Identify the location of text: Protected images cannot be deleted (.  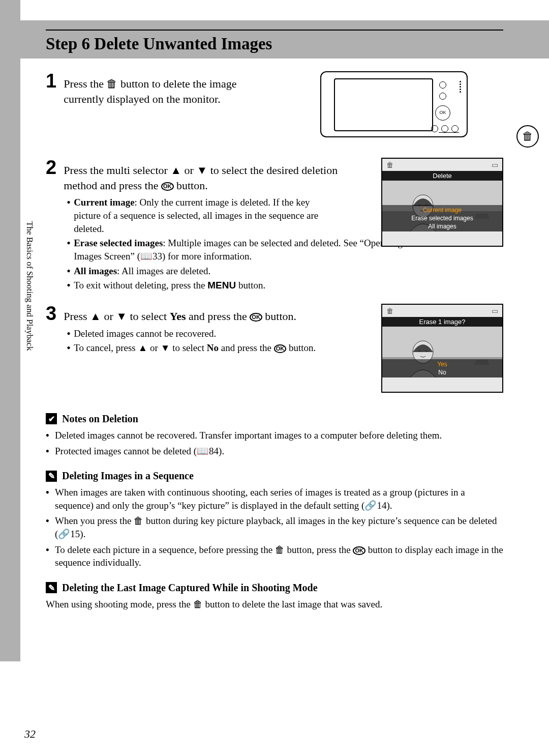
(126, 451).